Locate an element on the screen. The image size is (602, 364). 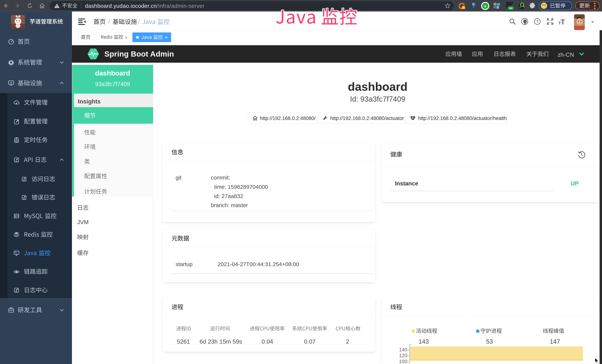
svg-text: on is located at coordinates (511, 8).